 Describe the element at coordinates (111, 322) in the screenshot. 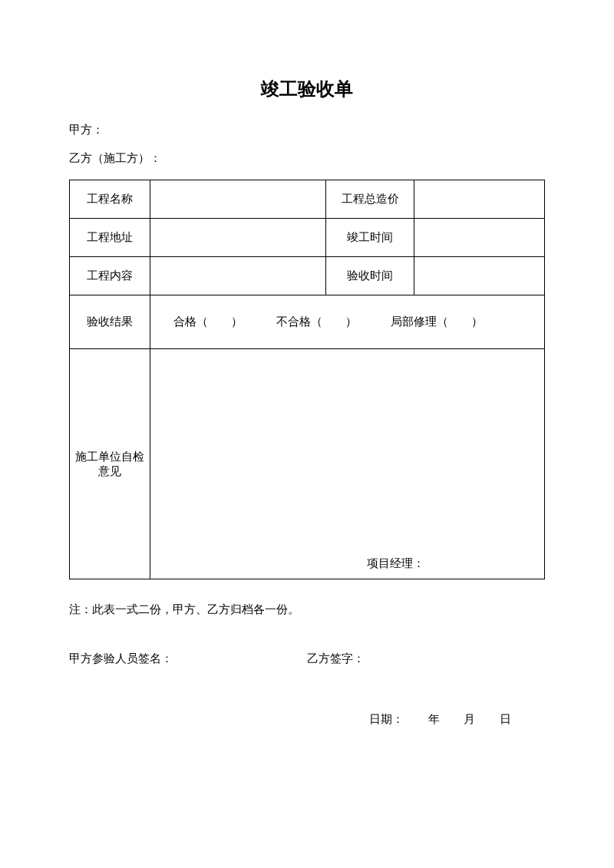

I see `cell-result-label: 验收结果` at that location.